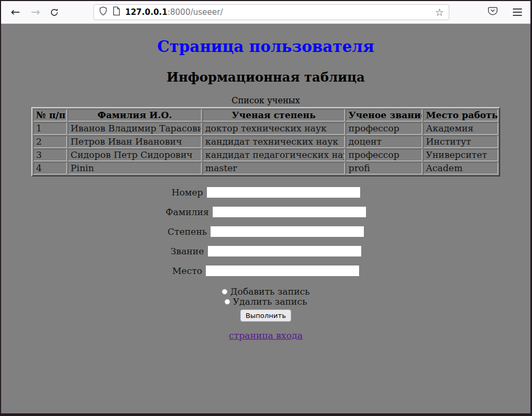 Image resolution: width=532 pixels, height=416 pixels. Describe the element at coordinates (439, 13) in the screenshot. I see `bookmark-star-icon: ☆` at that location.